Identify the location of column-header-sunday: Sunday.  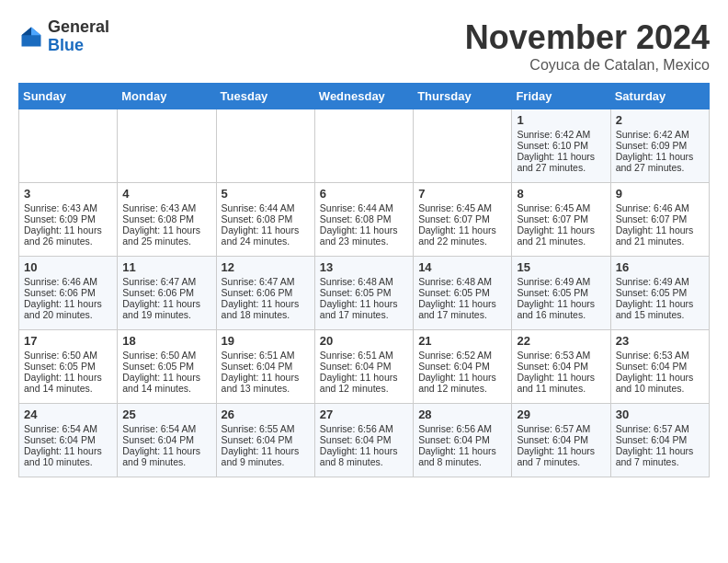
(68, 97).